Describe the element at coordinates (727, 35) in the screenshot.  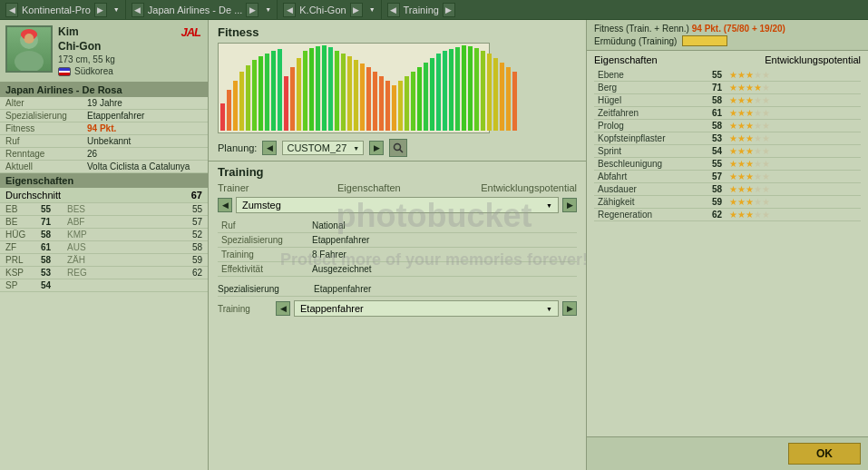
I see `fitness-info-bar: Fitness (Train. + Renn.) 94 Pkt. (75/80 …` at that location.